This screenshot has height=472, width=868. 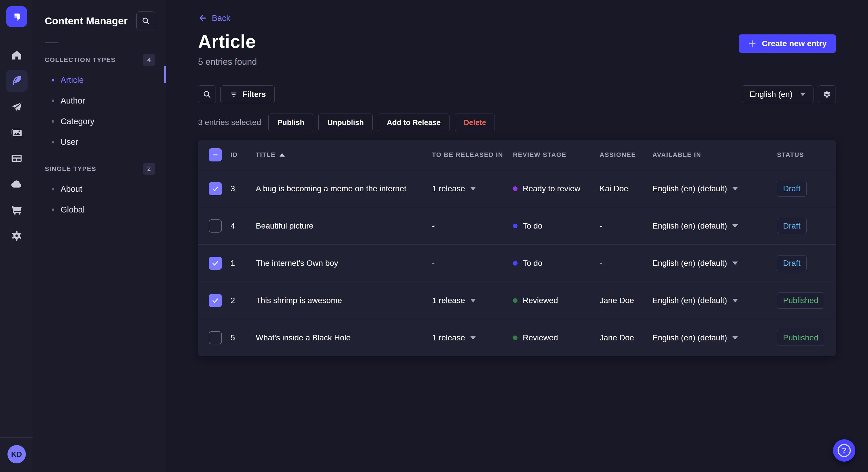 What do you see at coordinates (801, 226) in the screenshot?
I see `cell-status: Draft` at bounding box center [801, 226].